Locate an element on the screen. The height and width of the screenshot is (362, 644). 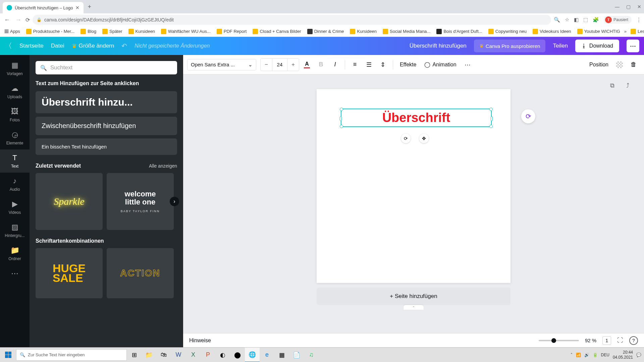
zoom-slider is located at coordinates (559, 341).